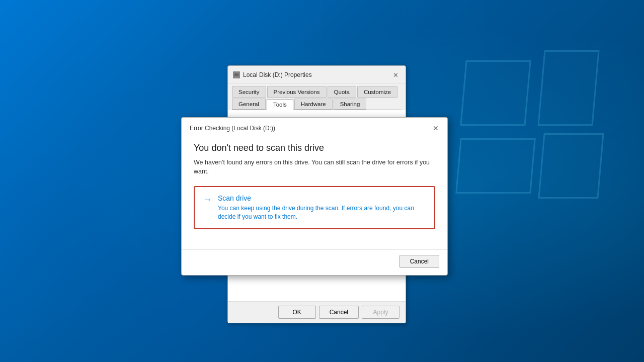 The height and width of the screenshot is (362, 644). What do you see at coordinates (236, 75) in the screenshot?
I see `titlebar-drive-icon` at bounding box center [236, 75].